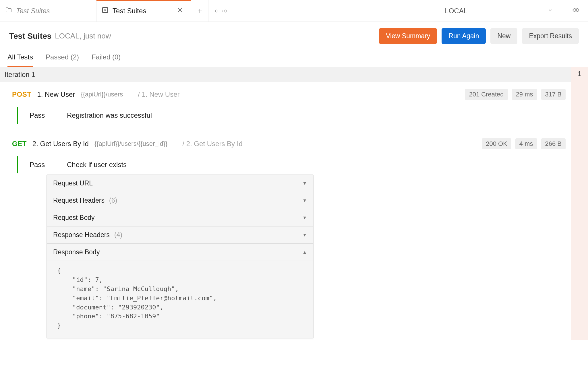  What do you see at coordinates (30, 36) in the screenshot?
I see `page-title: Test Suites` at bounding box center [30, 36].